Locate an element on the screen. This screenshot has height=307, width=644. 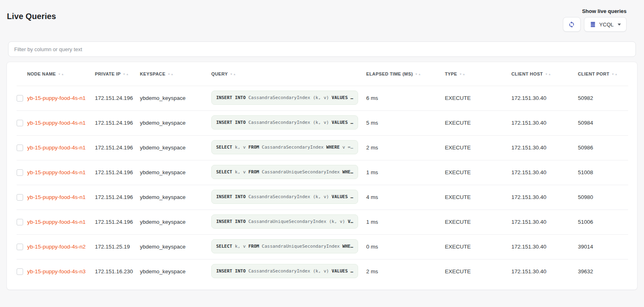
query-cell: SELECT k, v FROM CassandraSecondaryIndex… is located at coordinates (289, 148).